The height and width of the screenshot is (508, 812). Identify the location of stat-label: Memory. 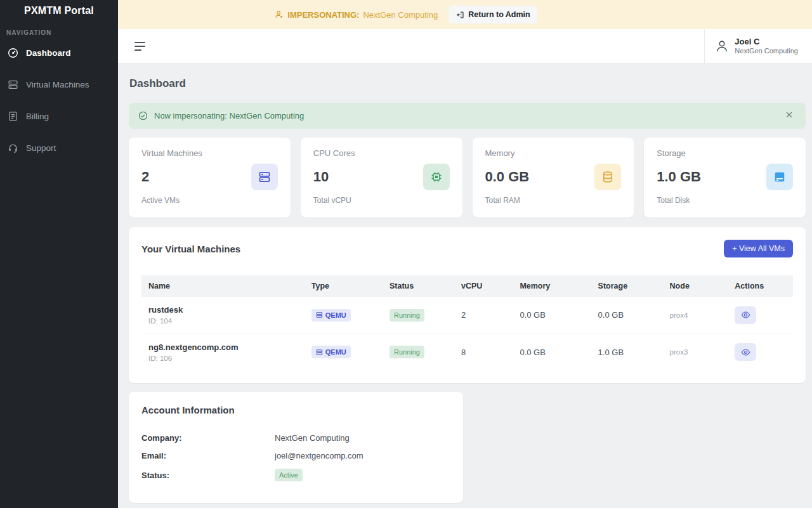
(508, 153).